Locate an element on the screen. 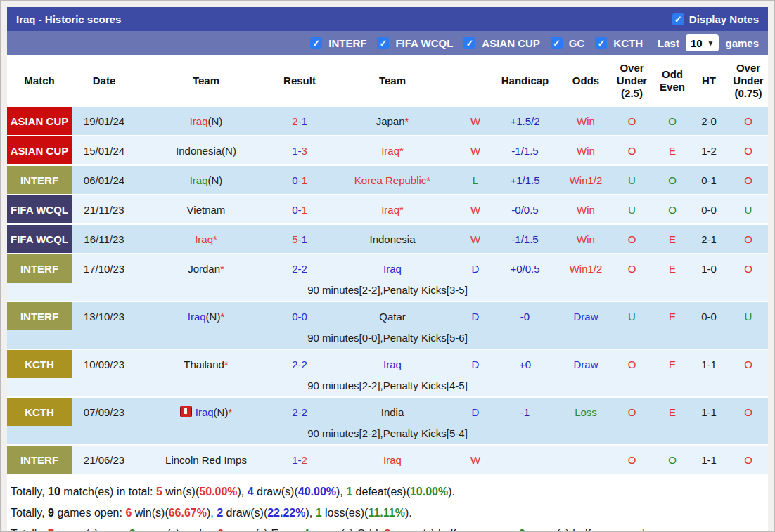 The height and width of the screenshot is (532, 775). summary-segment: win(s)( is located at coordinates (150, 513).